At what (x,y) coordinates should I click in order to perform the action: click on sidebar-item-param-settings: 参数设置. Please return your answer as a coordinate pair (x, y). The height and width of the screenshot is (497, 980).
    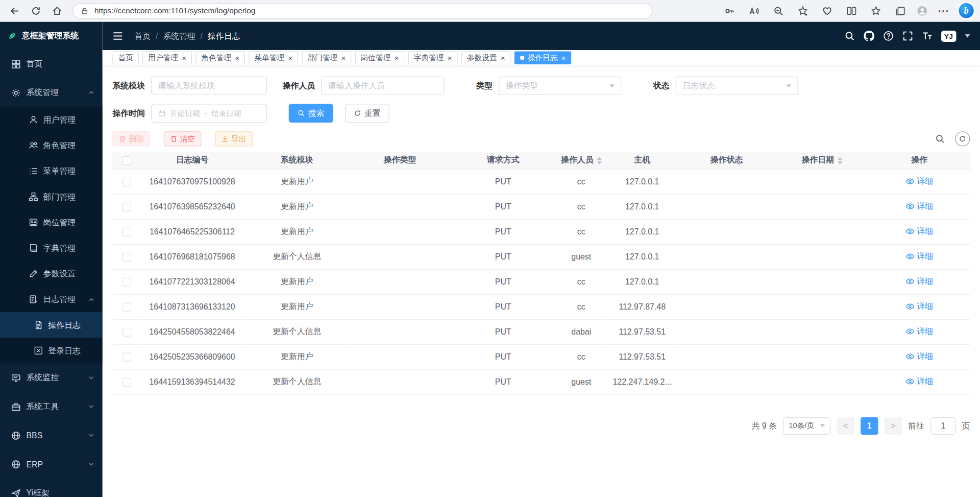
    Looking at the image, I should click on (51, 274).